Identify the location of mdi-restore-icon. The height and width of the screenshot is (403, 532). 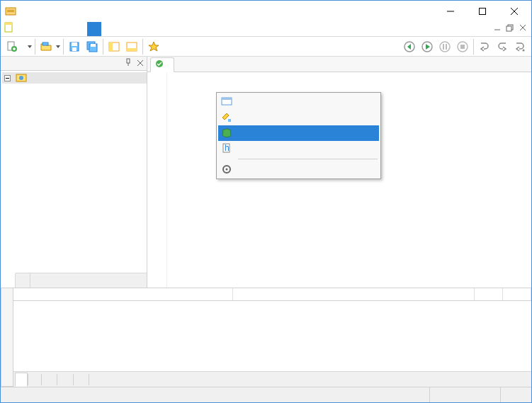
(510, 29).